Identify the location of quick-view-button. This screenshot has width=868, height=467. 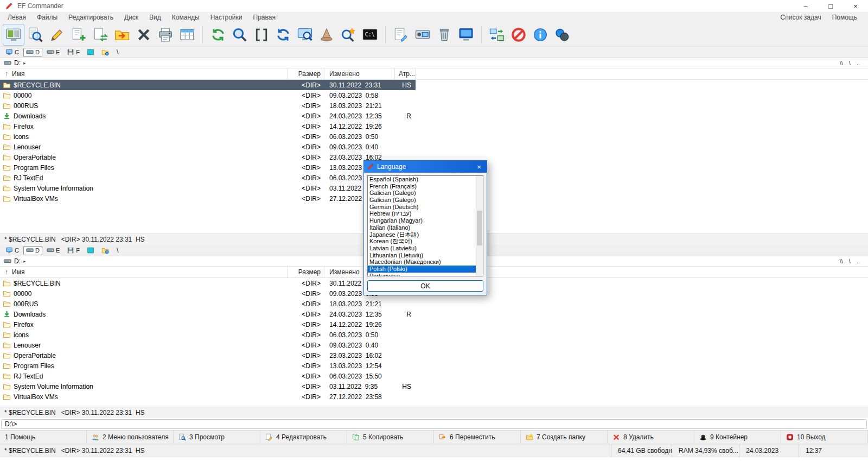
(261, 35).